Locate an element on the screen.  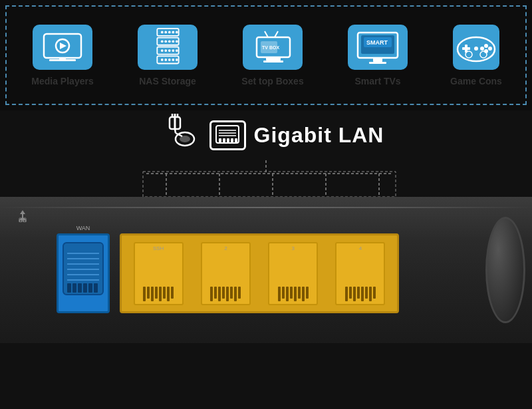
cable-connector-svg is located at coordinates (175, 136).